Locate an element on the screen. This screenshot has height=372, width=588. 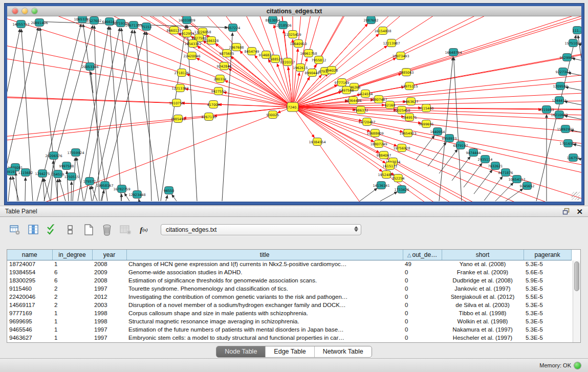
delete-columns-icon is located at coordinates (107, 230).